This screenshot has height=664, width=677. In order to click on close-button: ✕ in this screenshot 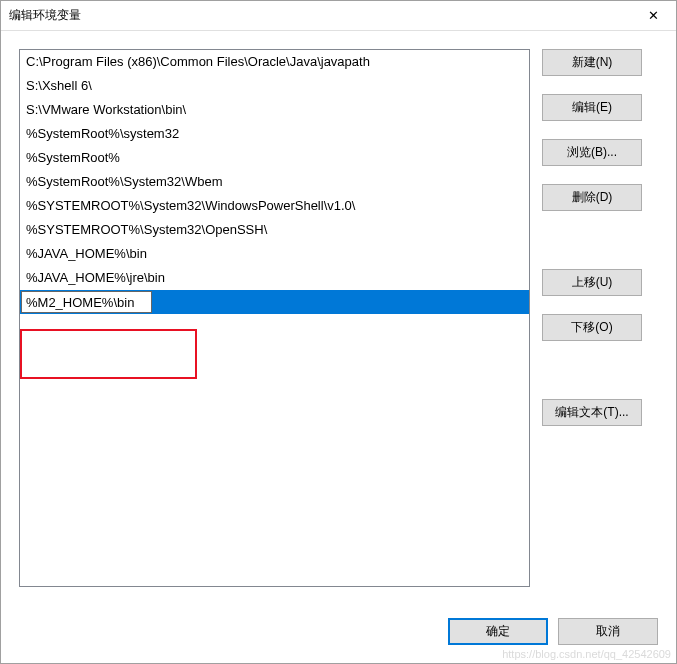, I will do `click(654, 16)`.